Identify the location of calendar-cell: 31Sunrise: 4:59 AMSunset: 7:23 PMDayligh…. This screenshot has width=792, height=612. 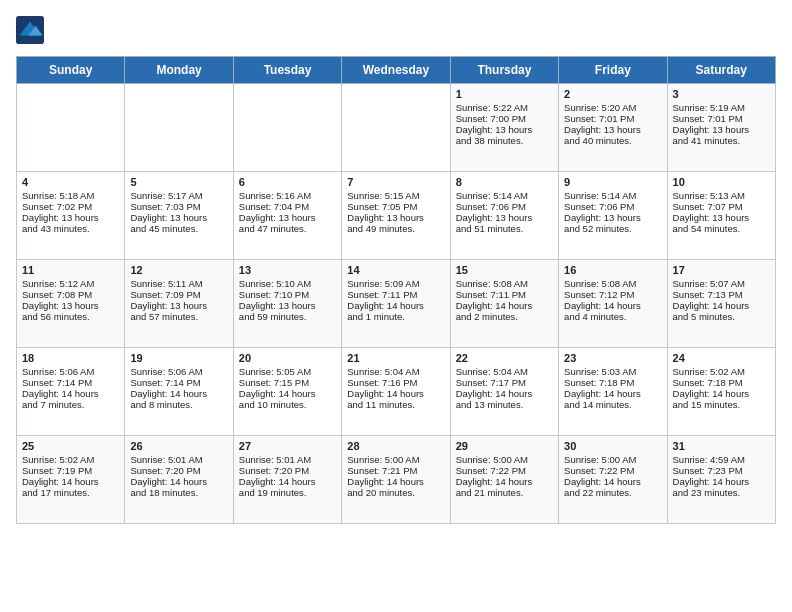
(721, 480).